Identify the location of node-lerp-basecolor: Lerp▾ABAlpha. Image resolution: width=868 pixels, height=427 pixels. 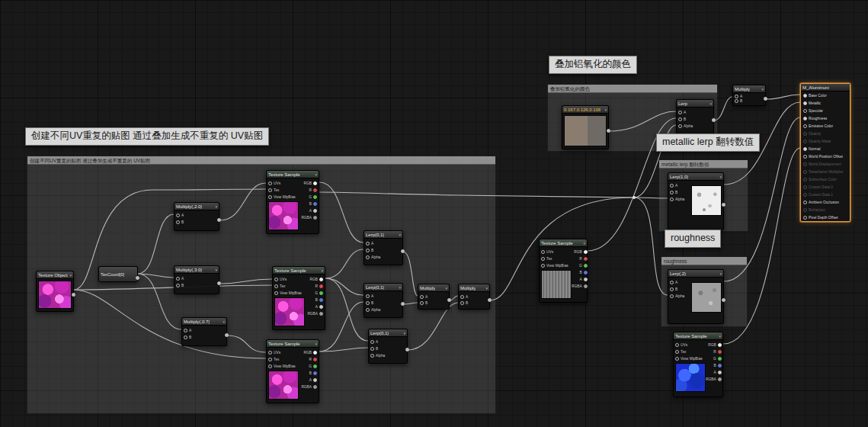
(695, 117).